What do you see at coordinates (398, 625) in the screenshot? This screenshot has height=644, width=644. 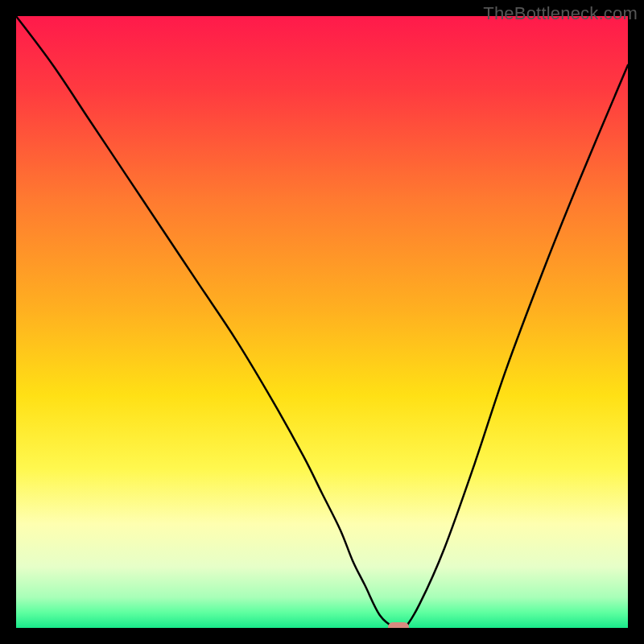 I see `optimal-marker` at bounding box center [398, 625].